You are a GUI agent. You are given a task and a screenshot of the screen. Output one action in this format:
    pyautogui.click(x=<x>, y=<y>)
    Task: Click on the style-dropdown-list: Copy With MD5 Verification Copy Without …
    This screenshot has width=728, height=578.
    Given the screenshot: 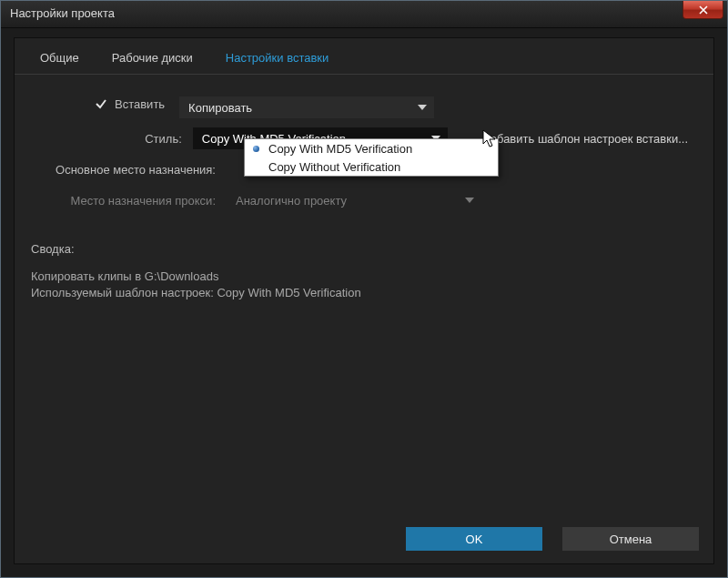 What is the action you would take?
    pyautogui.click(x=371, y=157)
    